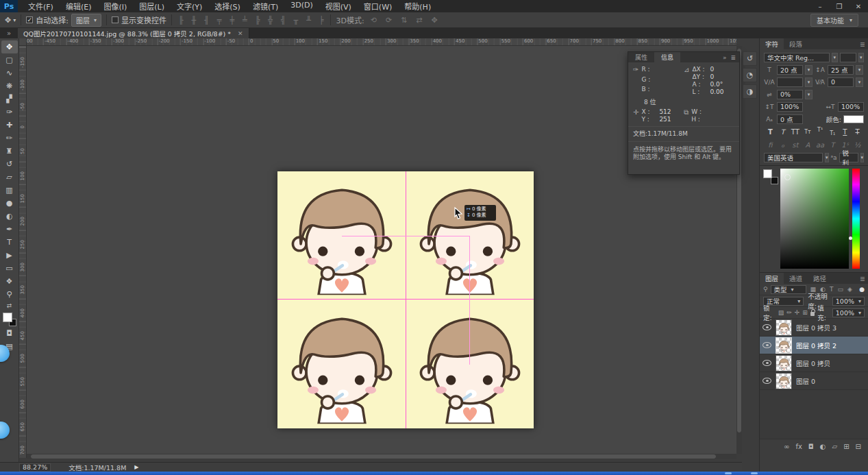  I want to click on dodge-tool: ◐, so click(10, 217).